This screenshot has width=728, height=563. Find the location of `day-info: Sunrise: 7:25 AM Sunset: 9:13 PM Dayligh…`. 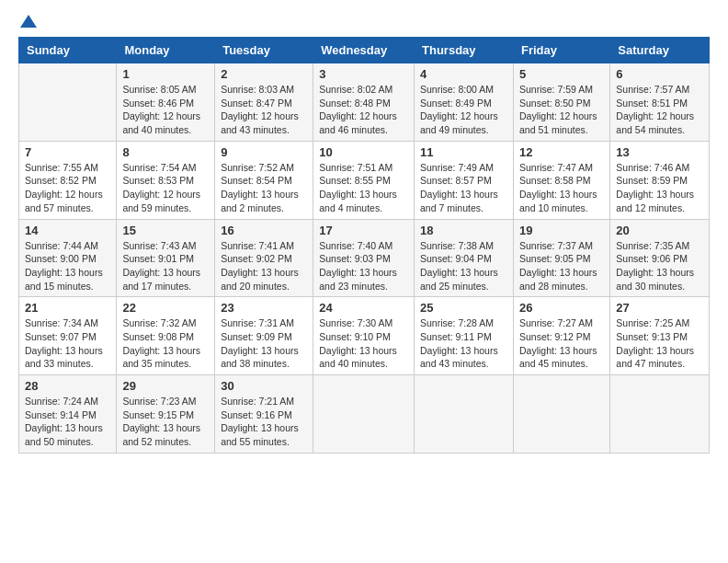

day-info: Sunrise: 7:25 AM Sunset: 9:13 PM Dayligh… is located at coordinates (660, 344).